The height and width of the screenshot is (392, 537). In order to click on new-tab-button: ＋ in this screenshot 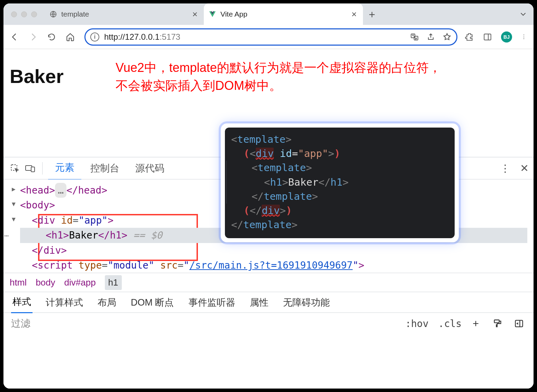, I will do `click(372, 14)`.